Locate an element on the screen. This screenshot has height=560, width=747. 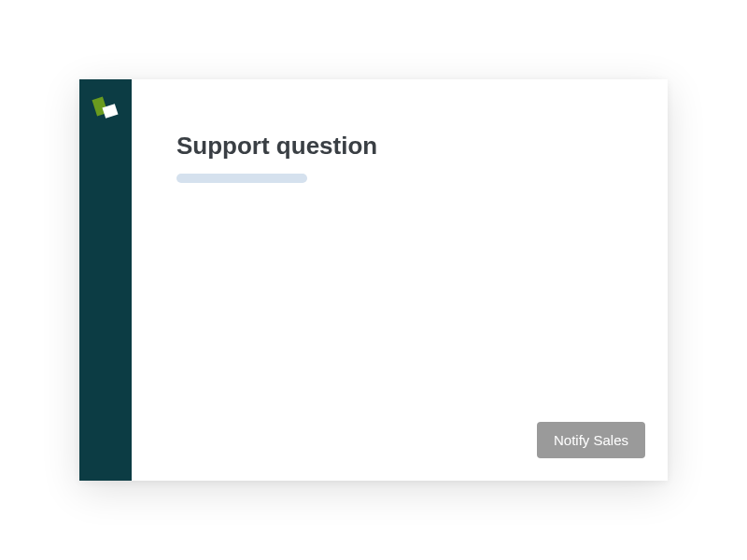
sidebar is located at coordinates (106, 280).